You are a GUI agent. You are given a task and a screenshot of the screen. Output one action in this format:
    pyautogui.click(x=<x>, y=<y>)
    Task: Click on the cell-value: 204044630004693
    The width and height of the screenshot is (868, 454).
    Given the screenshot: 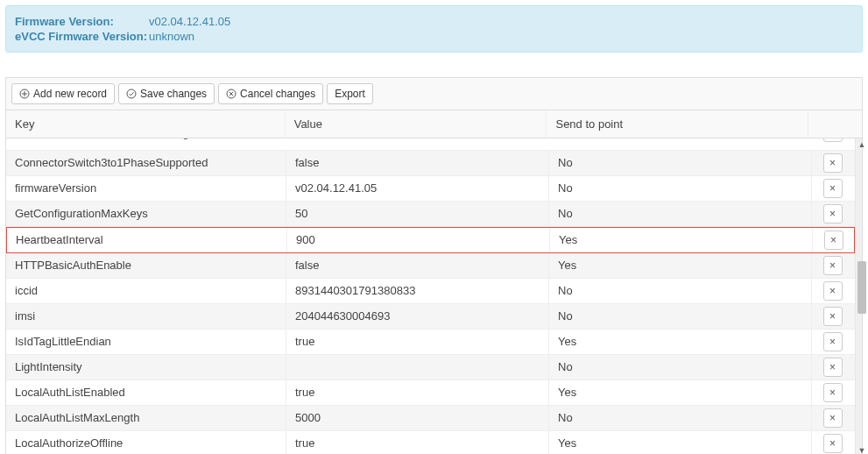 What is the action you would take?
    pyautogui.click(x=418, y=316)
    